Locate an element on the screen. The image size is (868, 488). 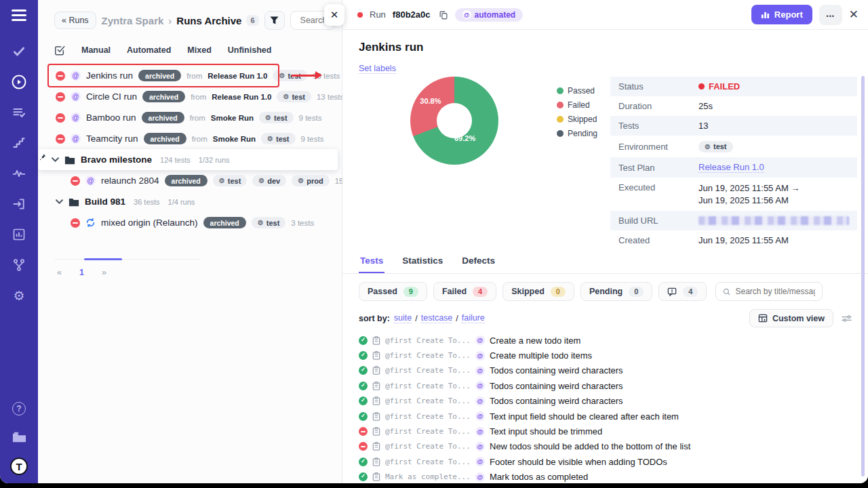
from-plan-name: Release Run 1.0 is located at coordinates (241, 97).